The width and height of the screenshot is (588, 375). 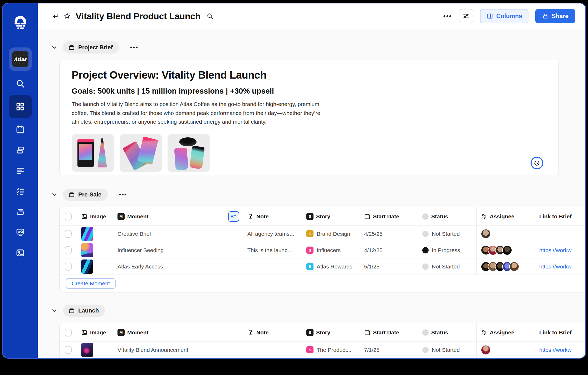 What do you see at coordinates (502, 333) in the screenshot?
I see `column-header-assignee: Assignee` at bounding box center [502, 333].